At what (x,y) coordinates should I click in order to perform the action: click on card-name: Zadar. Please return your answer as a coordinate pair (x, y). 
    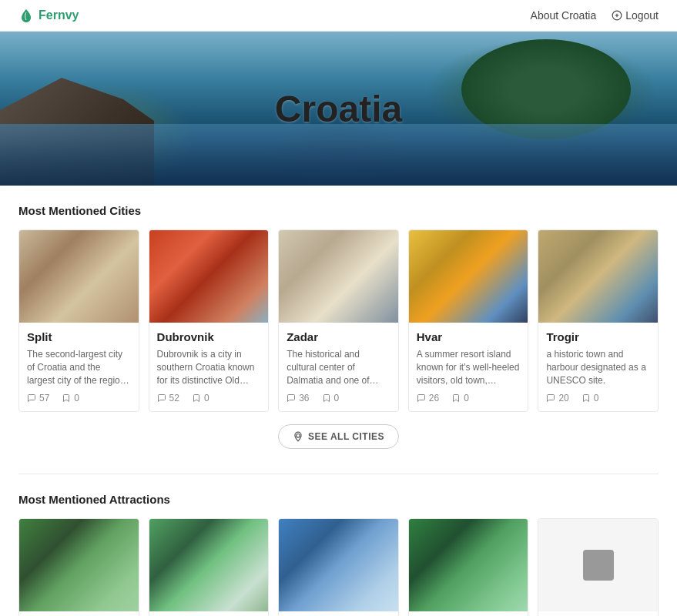
    Looking at the image, I should click on (339, 337).